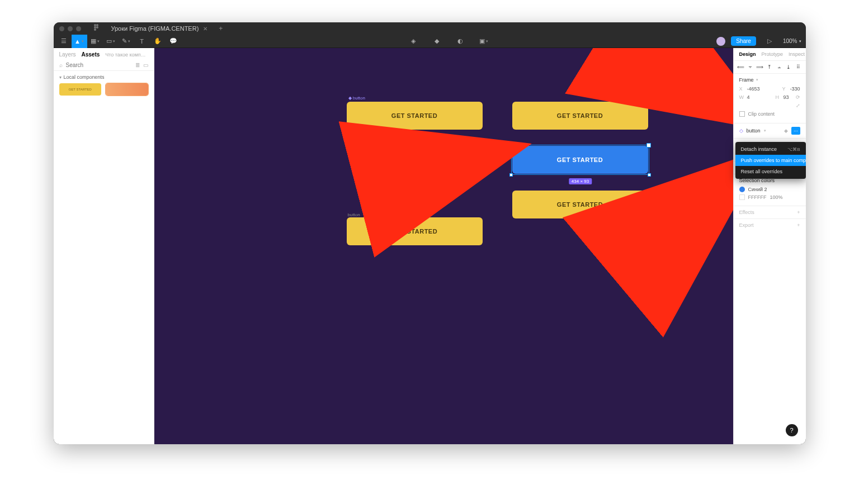 The height and width of the screenshot is (504, 859). I want to click on constrain-icon: ⟳, so click(798, 97).